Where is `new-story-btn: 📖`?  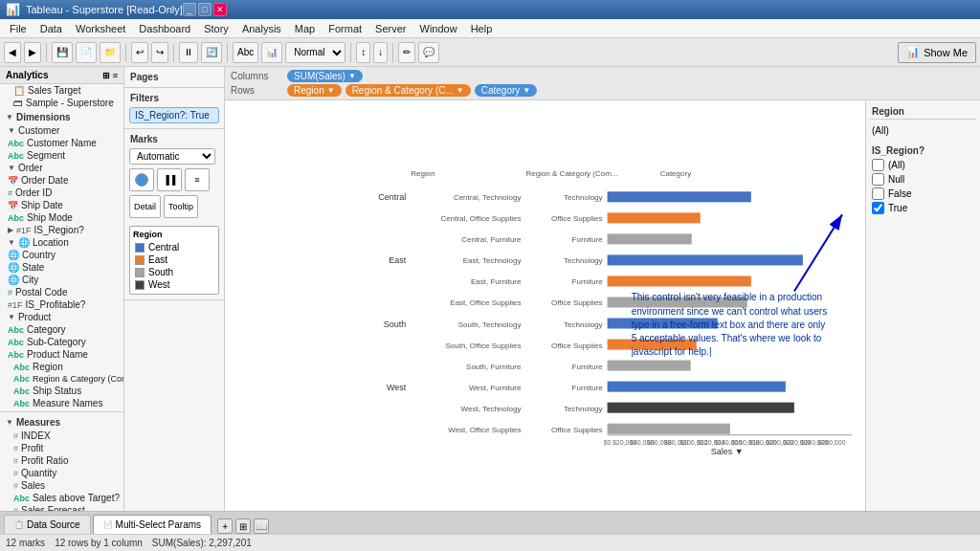 new-story-btn: 📖 is located at coordinates (261, 526).